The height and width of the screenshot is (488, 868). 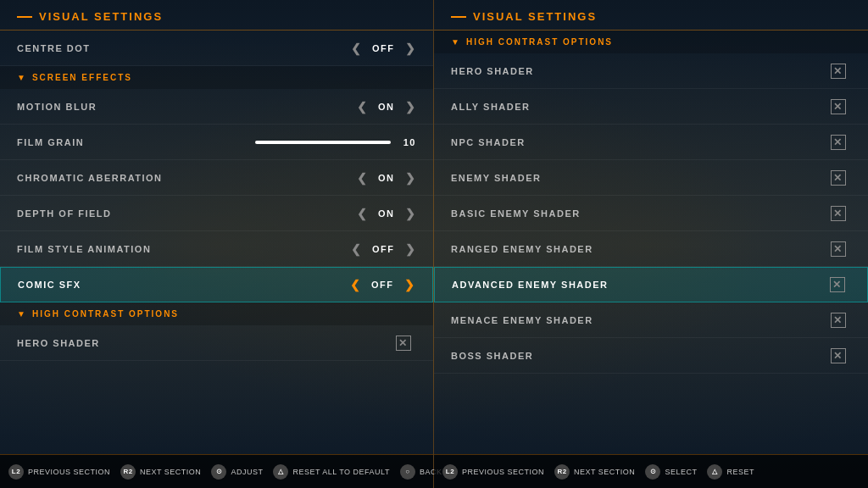 I want to click on setting-advanced-enemy-shader: ADVANCED ENEMY SHADER ✕, so click(x=651, y=285).